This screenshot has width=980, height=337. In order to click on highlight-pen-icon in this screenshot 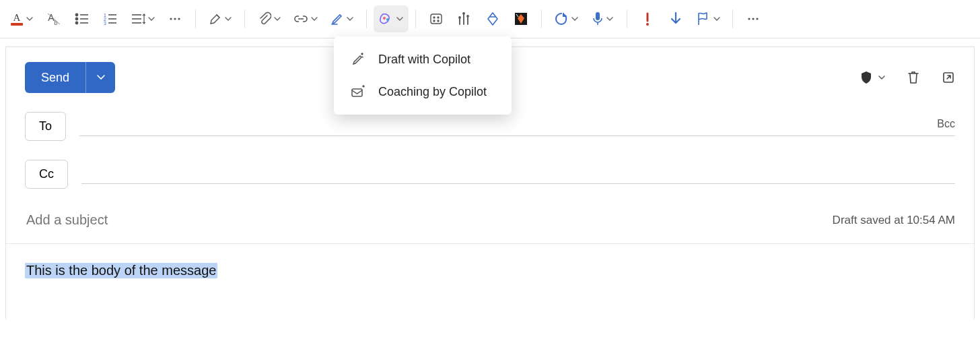, I will do `click(215, 19)`.